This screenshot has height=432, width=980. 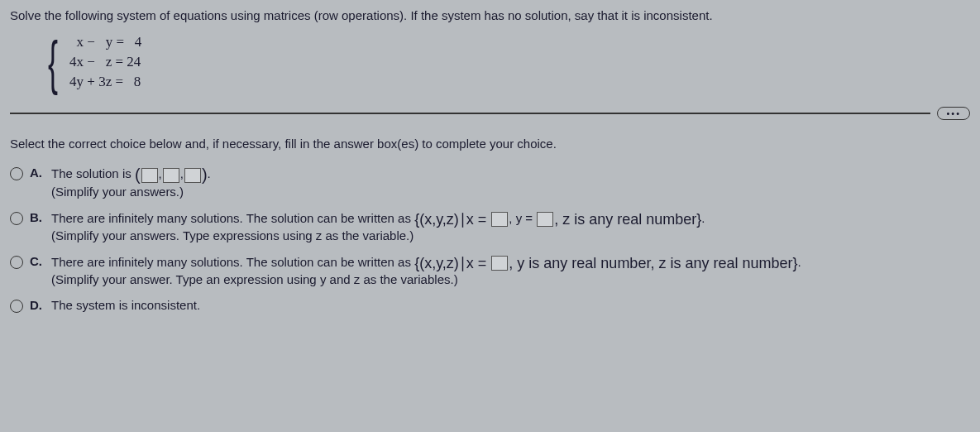 What do you see at coordinates (37, 217) in the screenshot?
I see `choice-b-letter: B.` at bounding box center [37, 217].